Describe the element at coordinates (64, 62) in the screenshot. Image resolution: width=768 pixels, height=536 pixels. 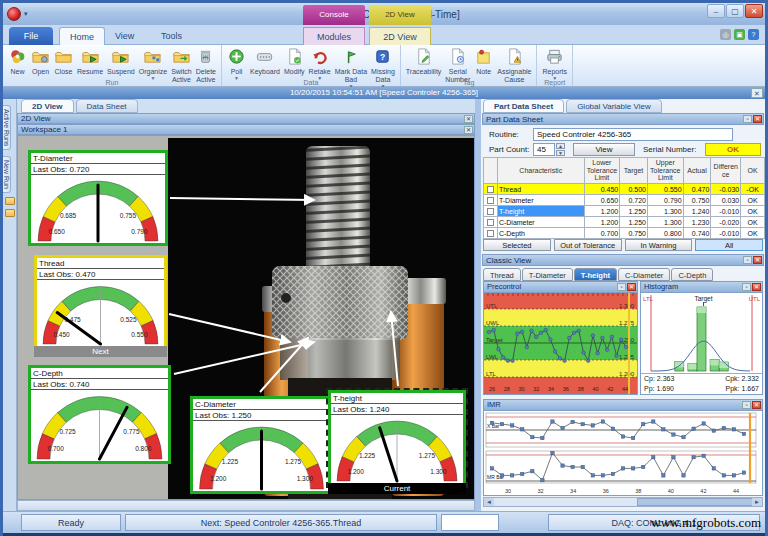
I see `close-button: Close` at that location.